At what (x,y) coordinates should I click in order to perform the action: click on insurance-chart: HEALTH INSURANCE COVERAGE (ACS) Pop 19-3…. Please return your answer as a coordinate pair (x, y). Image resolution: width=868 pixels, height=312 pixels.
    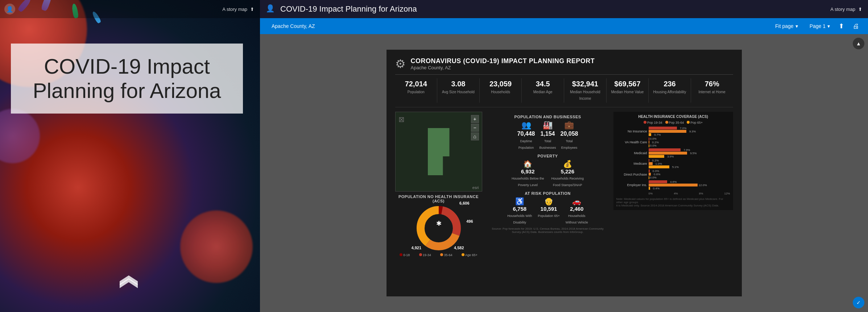
    Looking at the image, I should click on (673, 161).